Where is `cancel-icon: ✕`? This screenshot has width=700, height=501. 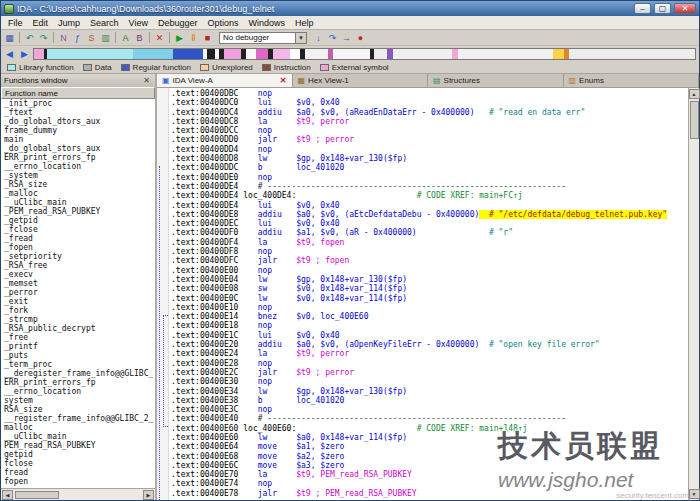
cancel-icon: ✕ is located at coordinates (160, 38).